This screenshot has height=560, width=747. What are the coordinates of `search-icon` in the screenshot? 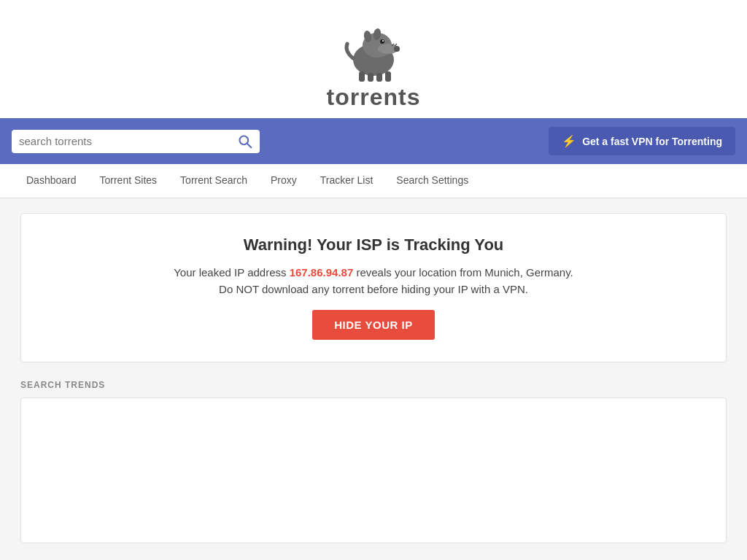 It's located at (245, 141).